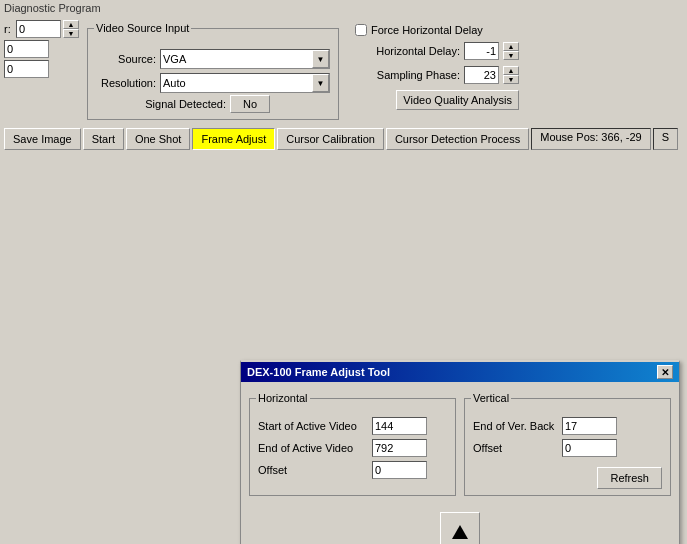 The width and height of the screenshot is (687, 544). What do you see at coordinates (9, 29) in the screenshot?
I see `input1-label: r:` at bounding box center [9, 29].